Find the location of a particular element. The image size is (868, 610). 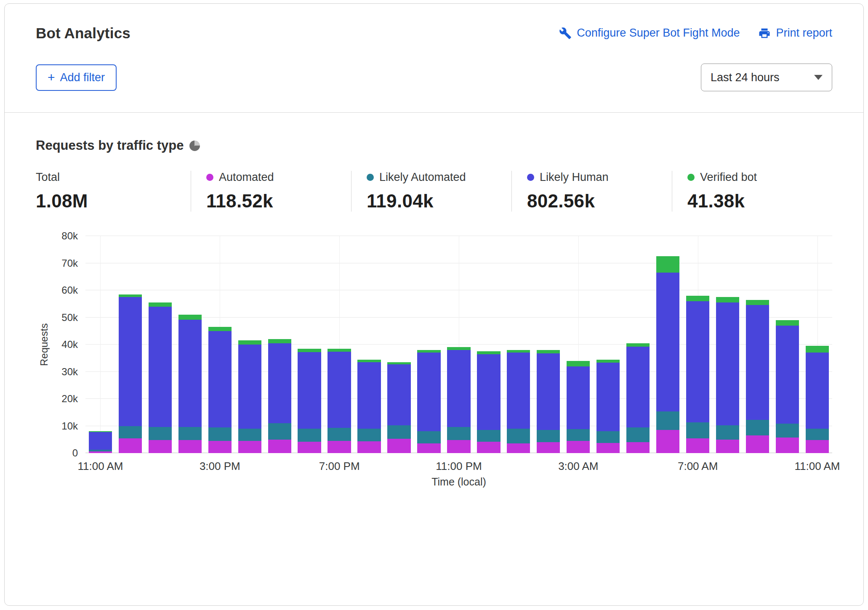

configure-super-bot-fight-mode-link: Configure Super Bot Fight Mode is located at coordinates (649, 33).